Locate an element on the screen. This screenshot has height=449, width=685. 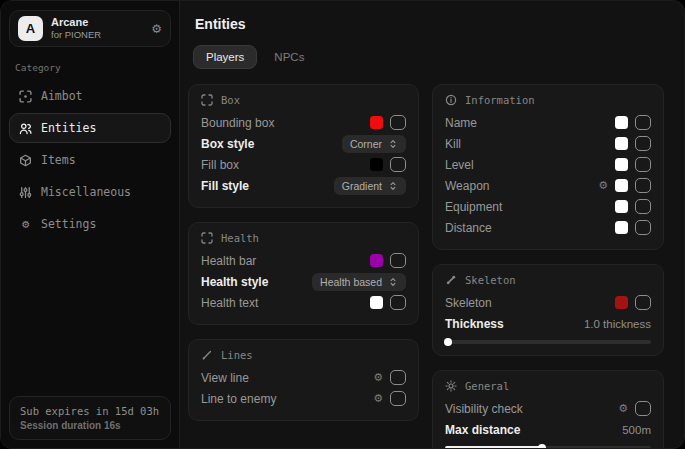
weapon-color-swatch is located at coordinates (622, 186).